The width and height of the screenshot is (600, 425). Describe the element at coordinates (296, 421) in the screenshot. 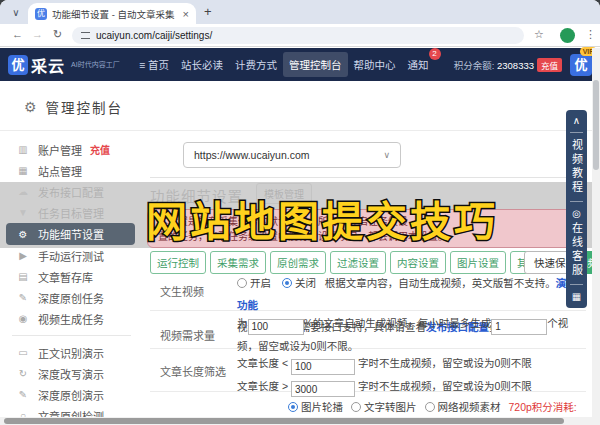

I see `horizontal-scrollbar` at that location.